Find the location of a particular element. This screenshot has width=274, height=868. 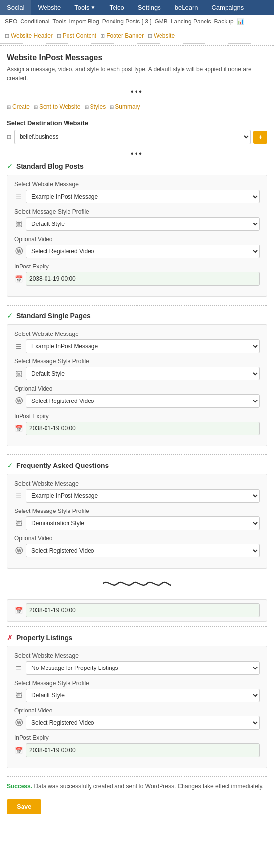

field-label-message-1: Select Website Message is located at coordinates (137, 184).